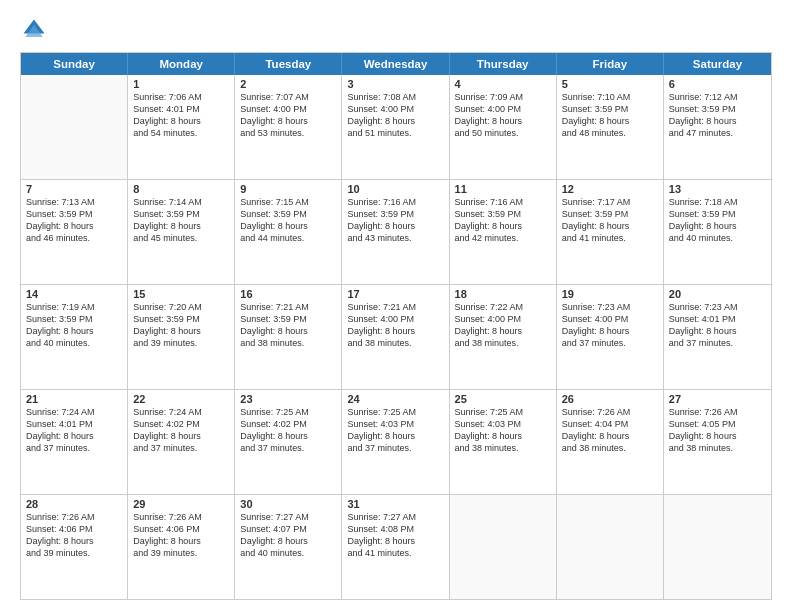 The width and height of the screenshot is (792, 612). Describe the element at coordinates (288, 202) in the screenshot. I see `cell-line: Sunrise: 7:15 AM` at that location.